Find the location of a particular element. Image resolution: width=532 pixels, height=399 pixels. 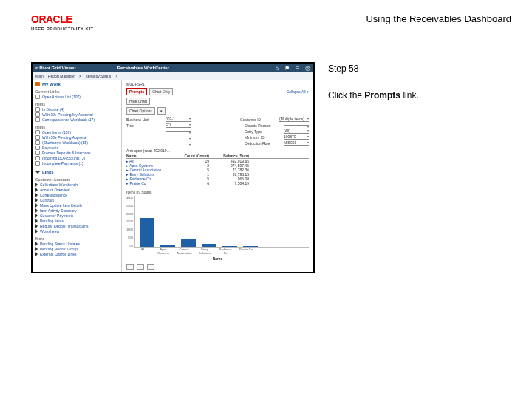

field-label: Tree is located at coordinates (145, 126).